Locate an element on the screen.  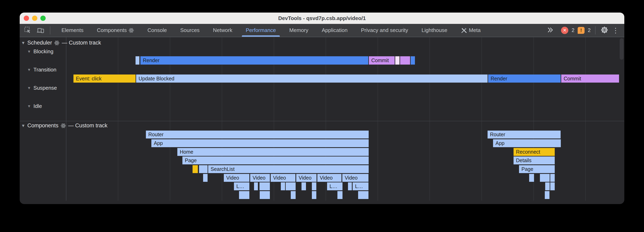
tab-meta: Meta is located at coordinates (470, 30).